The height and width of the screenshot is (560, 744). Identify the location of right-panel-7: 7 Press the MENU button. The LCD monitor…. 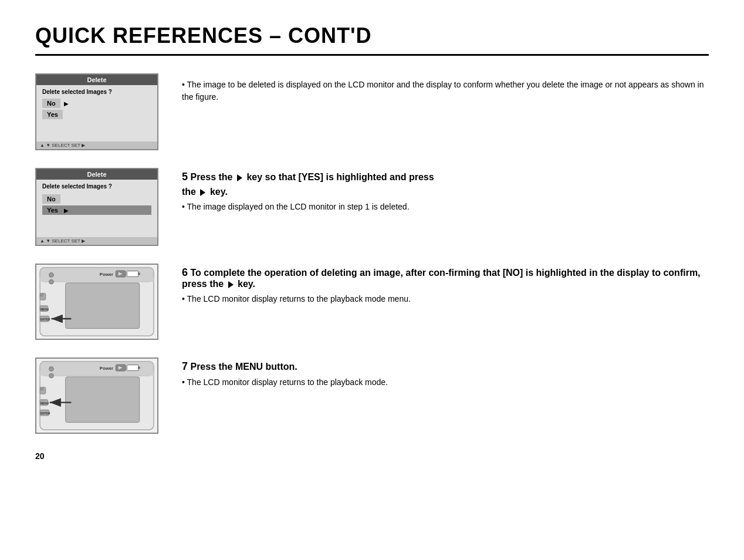
(445, 373).